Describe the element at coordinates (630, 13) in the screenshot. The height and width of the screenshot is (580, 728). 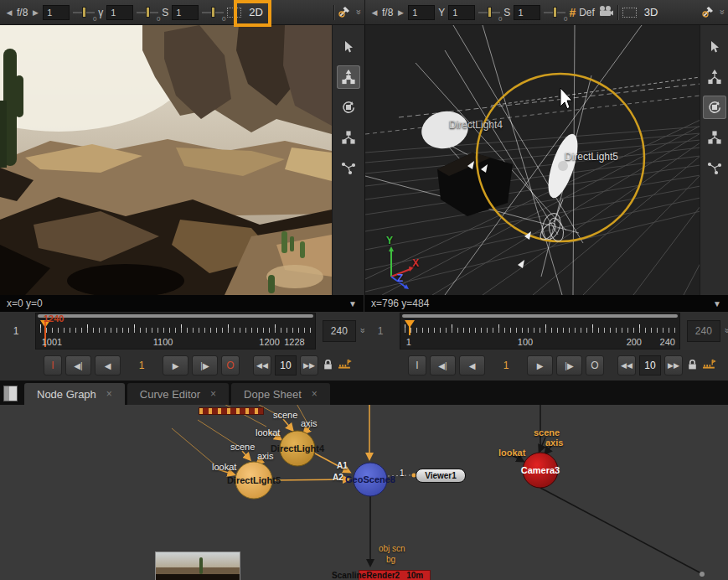
I see `roi-icon` at that location.